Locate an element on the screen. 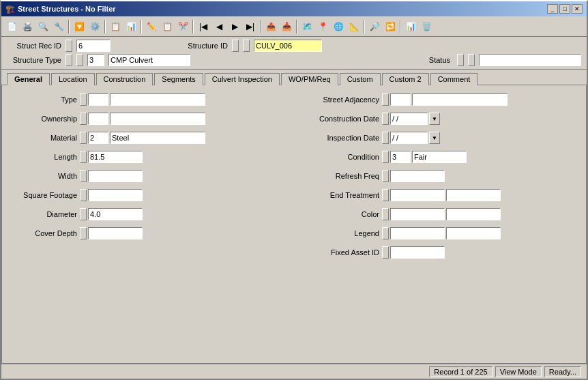  type-num-input is located at coordinates (98, 100).